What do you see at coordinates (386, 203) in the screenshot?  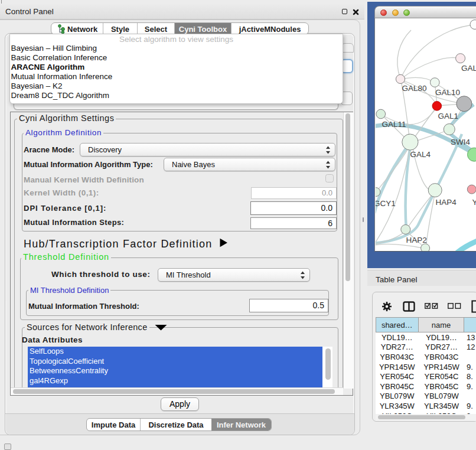 I see `svg-text: GCY1` at bounding box center [386, 203].